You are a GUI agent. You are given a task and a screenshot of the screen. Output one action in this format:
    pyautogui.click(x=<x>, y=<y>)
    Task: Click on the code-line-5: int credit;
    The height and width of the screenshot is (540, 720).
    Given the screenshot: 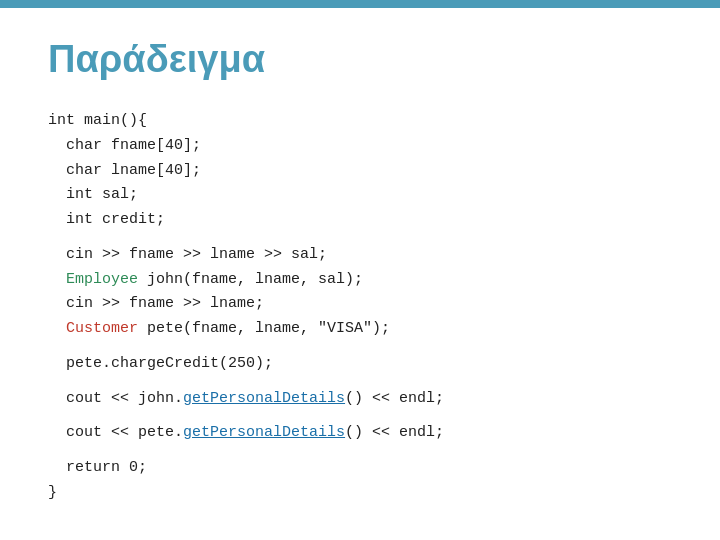 What is the action you would take?
    pyautogui.click(x=360, y=220)
    